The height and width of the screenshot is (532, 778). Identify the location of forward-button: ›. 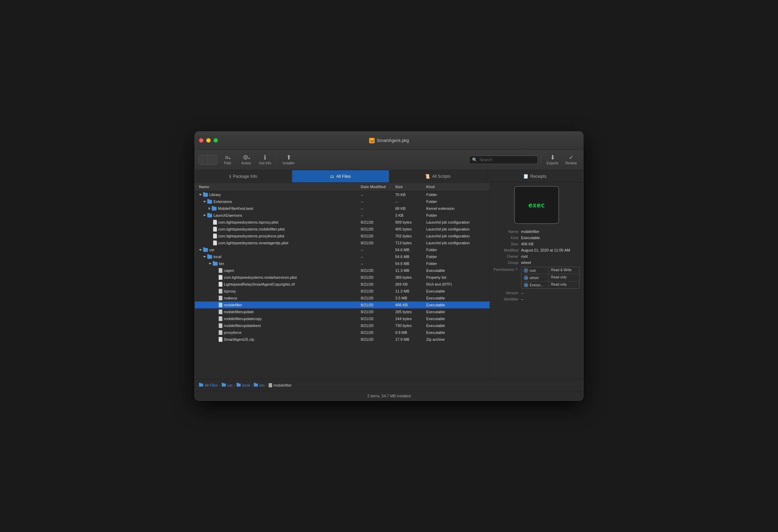
(213, 160).